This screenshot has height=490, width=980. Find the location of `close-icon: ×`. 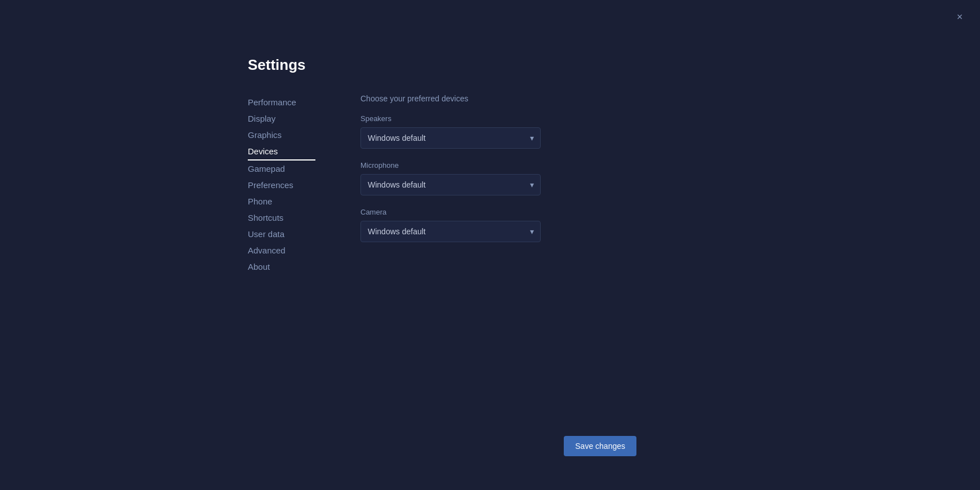

close-icon: × is located at coordinates (960, 17).